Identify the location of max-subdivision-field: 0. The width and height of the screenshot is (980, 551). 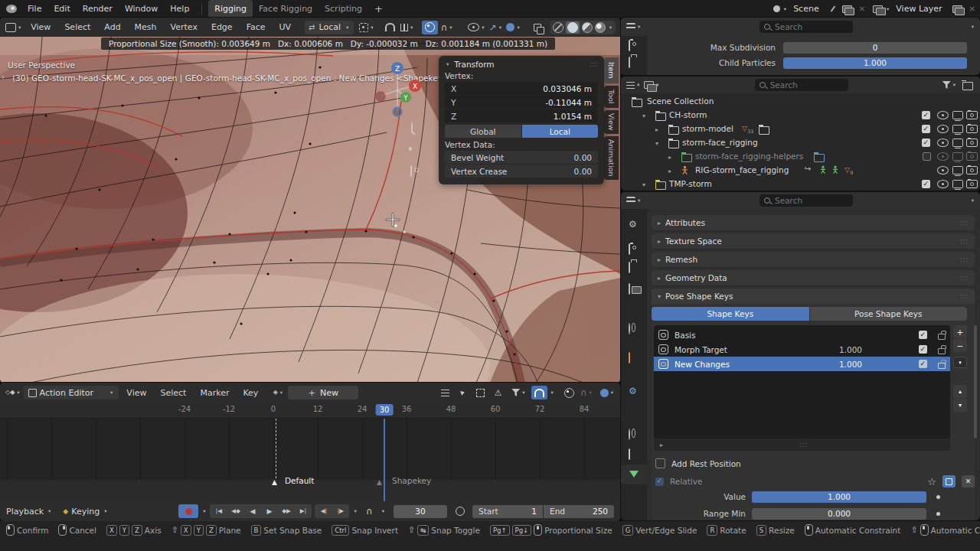
(875, 47).